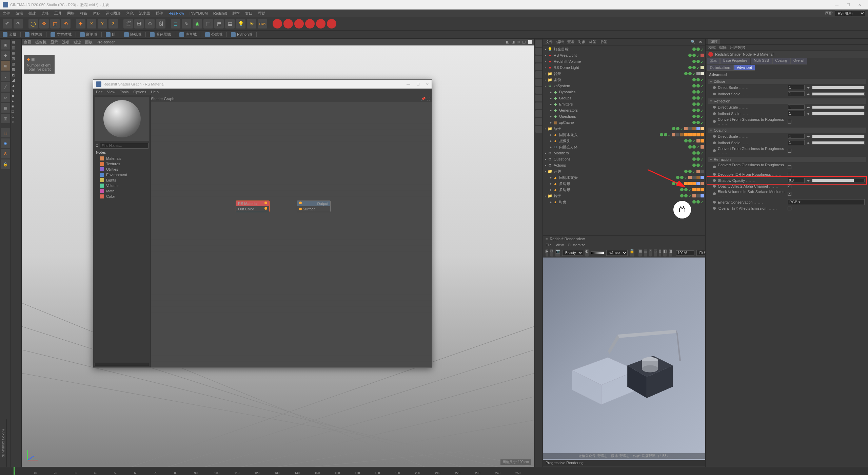  What do you see at coordinates (640, 253) in the screenshot?
I see `rv-grid-icon: ▦` at bounding box center [640, 253].